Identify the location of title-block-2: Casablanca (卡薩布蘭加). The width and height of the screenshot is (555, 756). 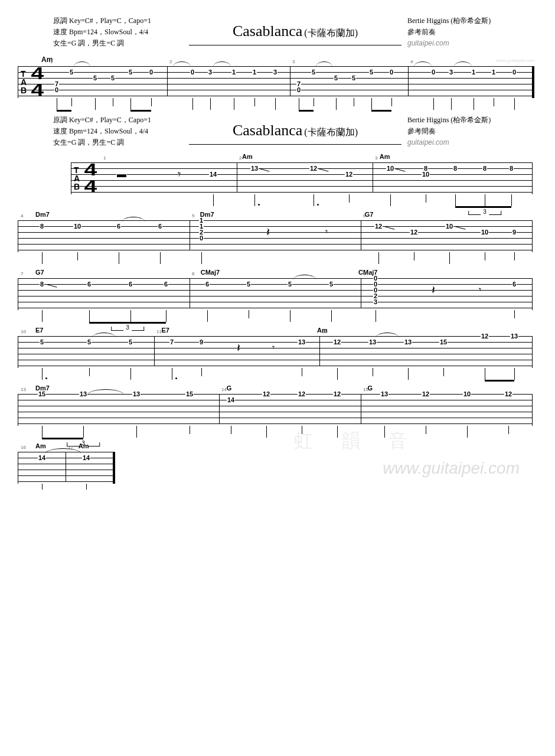
(295, 131).